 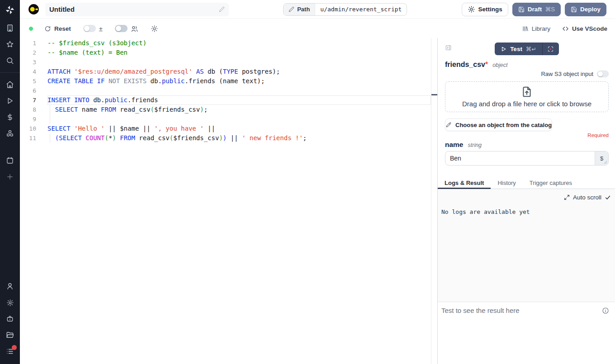 What do you see at coordinates (10, 117) in the screenshot?
I see `sidebar-item-variables` at bounding box center [10, 117].